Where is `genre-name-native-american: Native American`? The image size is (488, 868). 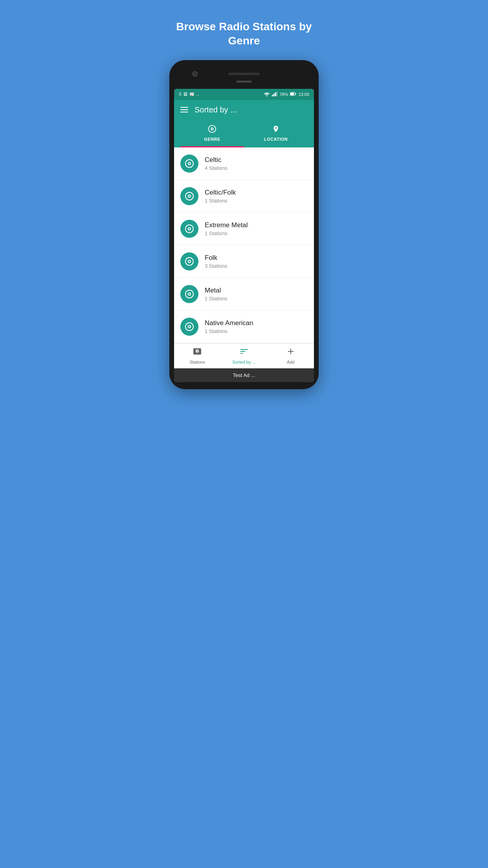
genre-name-native-american: Native American is located at coordinates (229, 323).